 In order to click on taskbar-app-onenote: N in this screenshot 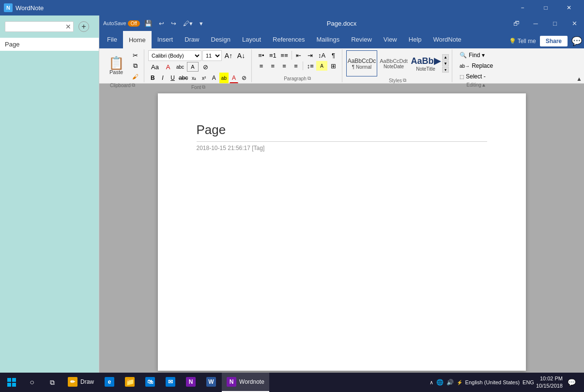, I will do `click(191, 382)`.